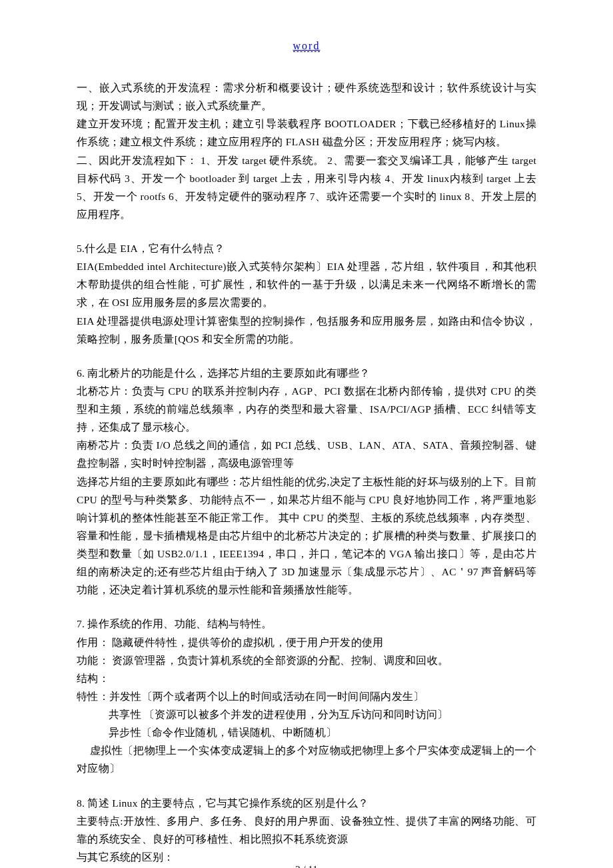 The width and height of the screenshot is (613, 868). I want to click on paragraph: 作用： 隐藏硬件特性，提供等价的虚拟机，便于用户开发的使用, so click(306, 643).